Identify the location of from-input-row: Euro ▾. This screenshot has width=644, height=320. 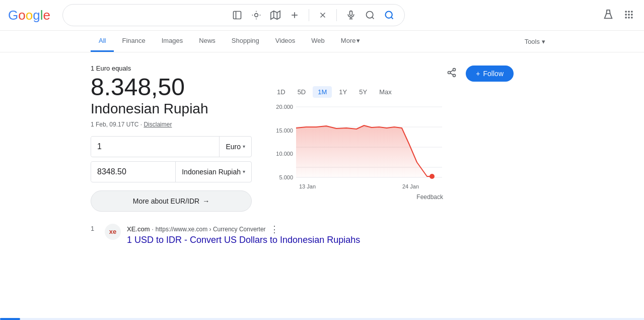
(171, 147).